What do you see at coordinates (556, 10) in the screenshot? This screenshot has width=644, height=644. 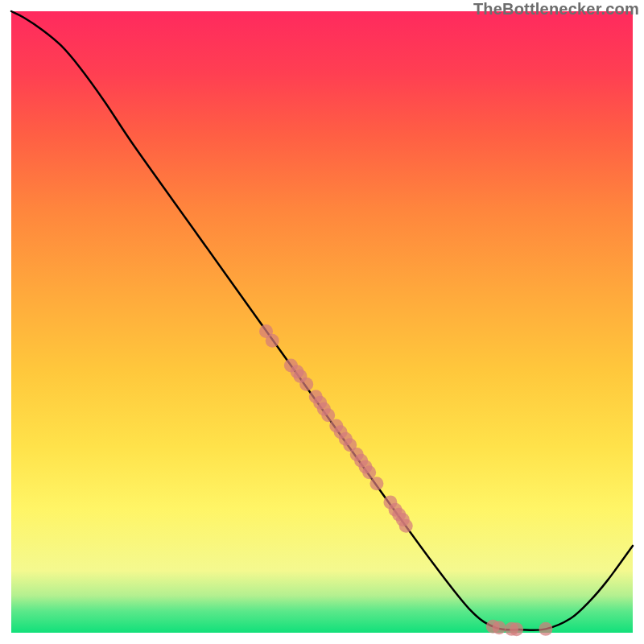 I see `watermark-text: TheBottlenecker.com` at bounding box center [556, 10].